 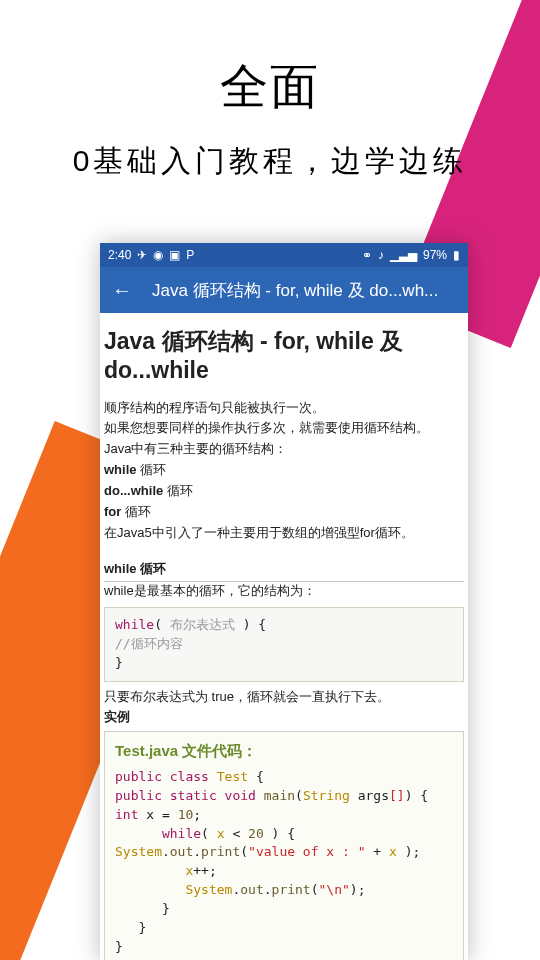 What do you see at coordinates (284, 592) in the screenshot?
I see `paragraph: while是最基本的循环，它的结构为：` at bounding box center [284, 592].